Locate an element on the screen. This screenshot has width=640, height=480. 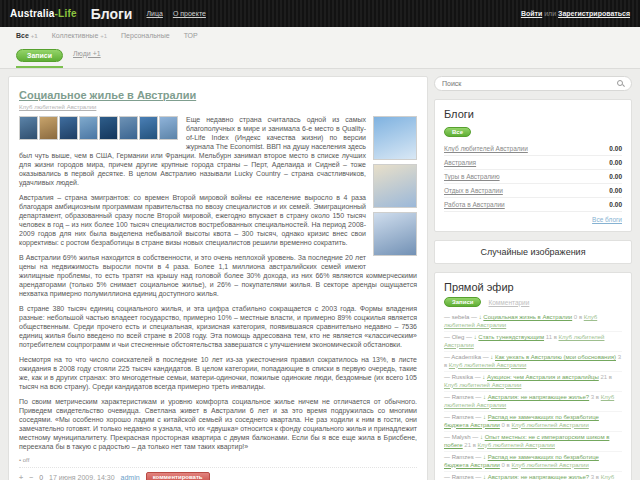
live-row-user: — Russika — is located at coordinates (462, 377).